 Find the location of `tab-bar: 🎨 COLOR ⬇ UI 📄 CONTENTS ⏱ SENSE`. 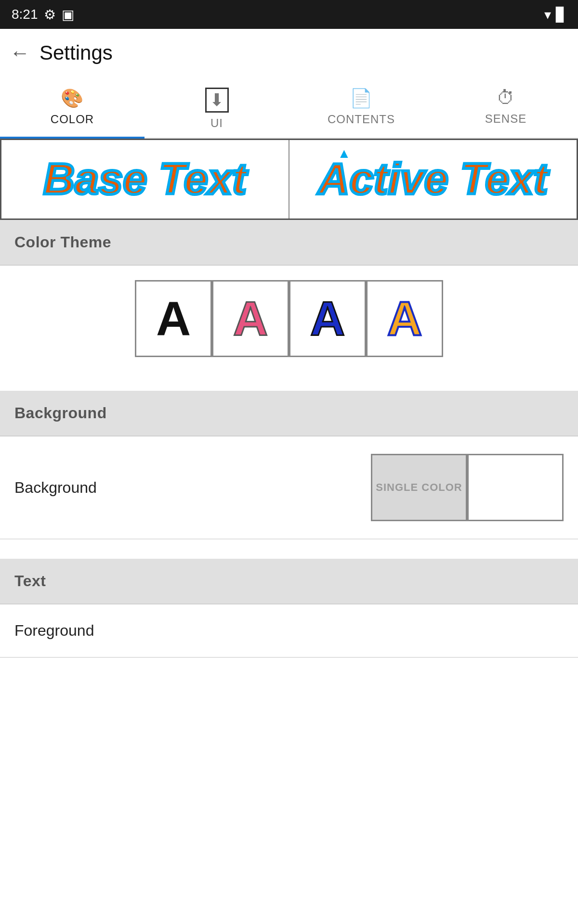

tab-bar: 🎨 COLOR ⬇ UI 📄 CONTENTS ⏱ SENSE is located at coordinates (289, 108).